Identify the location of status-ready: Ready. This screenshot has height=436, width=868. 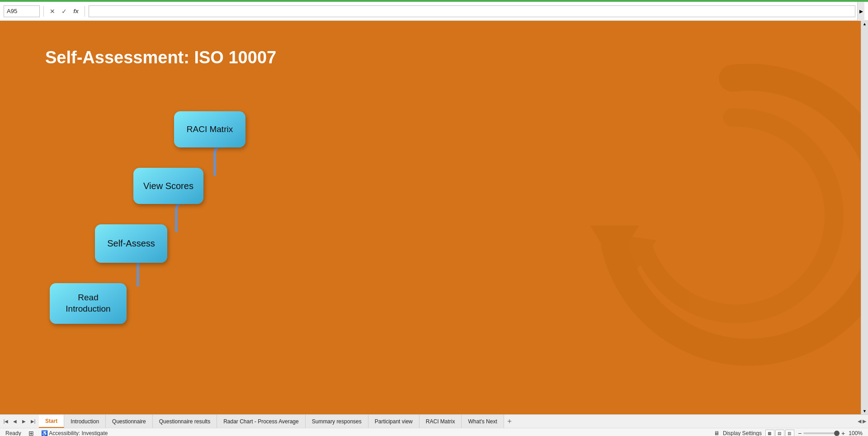
(14, 433).